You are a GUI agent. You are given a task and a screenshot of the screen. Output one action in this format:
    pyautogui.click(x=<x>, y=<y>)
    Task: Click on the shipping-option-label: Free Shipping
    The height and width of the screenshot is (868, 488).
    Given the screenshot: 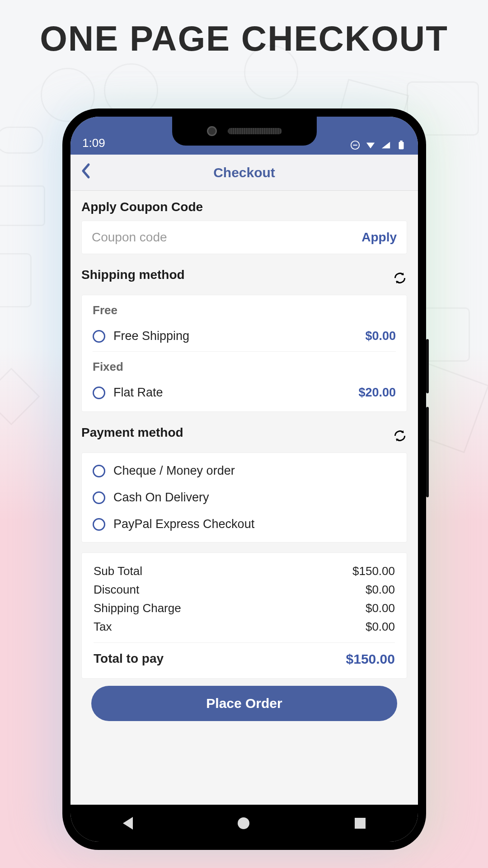 What is the action you would take?
    pyautogui.click(x=239, y=336)
    